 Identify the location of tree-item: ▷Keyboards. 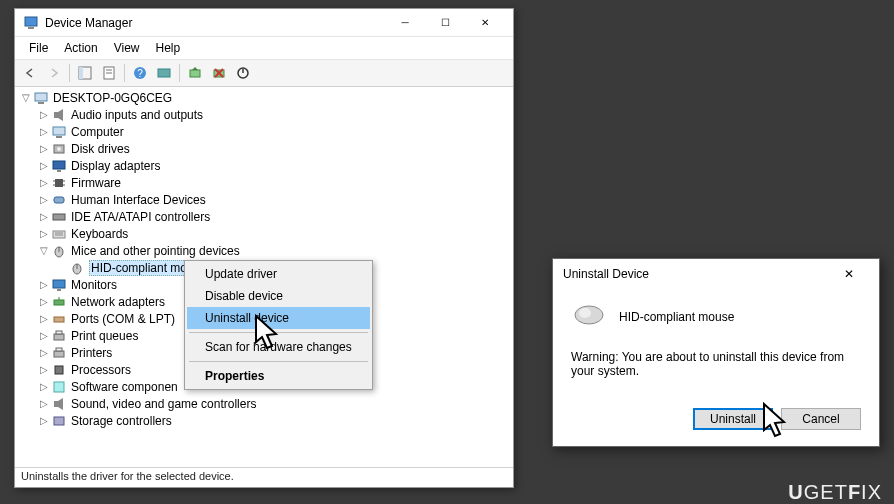
(264, 234).